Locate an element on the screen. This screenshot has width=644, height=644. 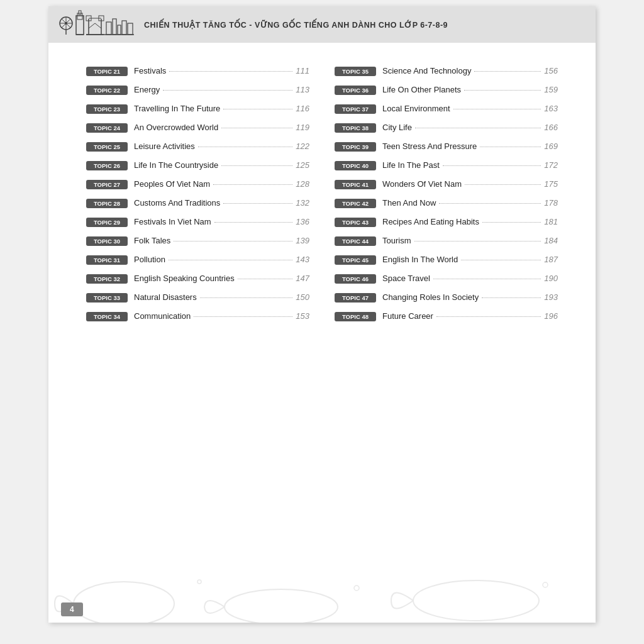
topic-page: 187 is located at coordinates (551, 259).